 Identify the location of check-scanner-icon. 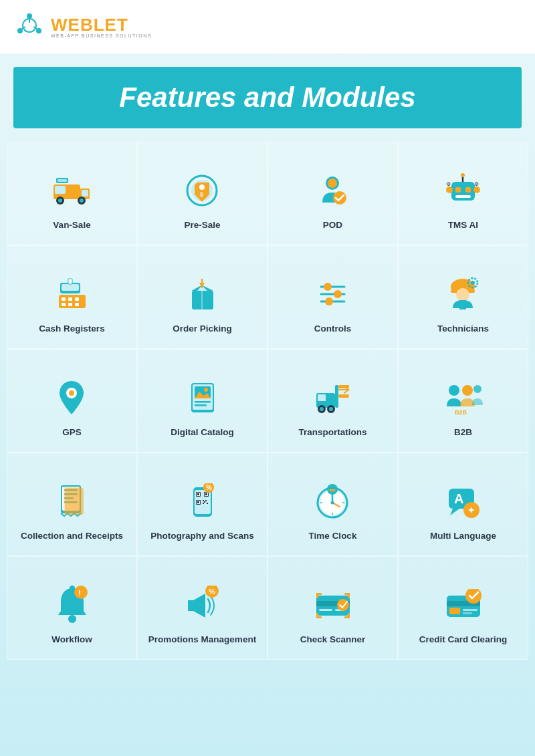
(333, 606).